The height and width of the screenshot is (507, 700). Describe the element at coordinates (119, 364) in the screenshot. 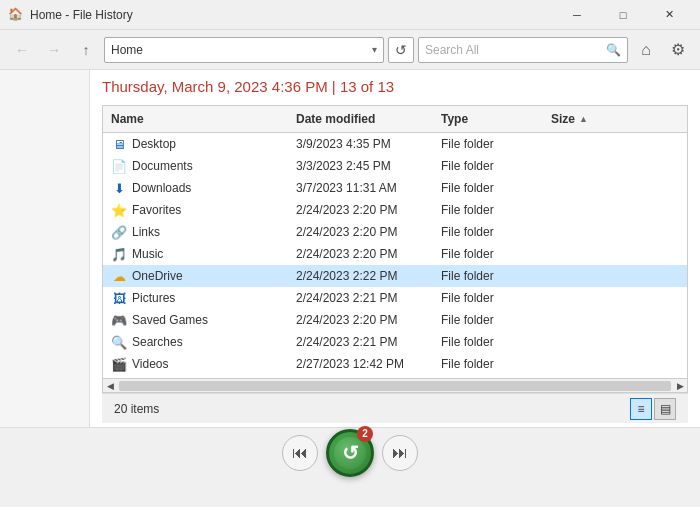

I see `file-icon: 🎬` at that location.